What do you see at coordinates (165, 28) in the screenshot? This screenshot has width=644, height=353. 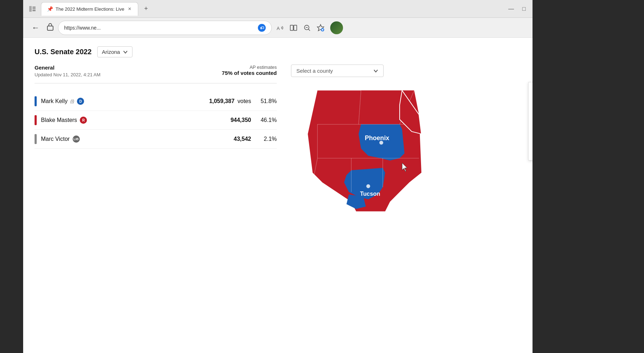 I see `address-bar: https://www.ne... 🏷` at bounding box center [165, 28].